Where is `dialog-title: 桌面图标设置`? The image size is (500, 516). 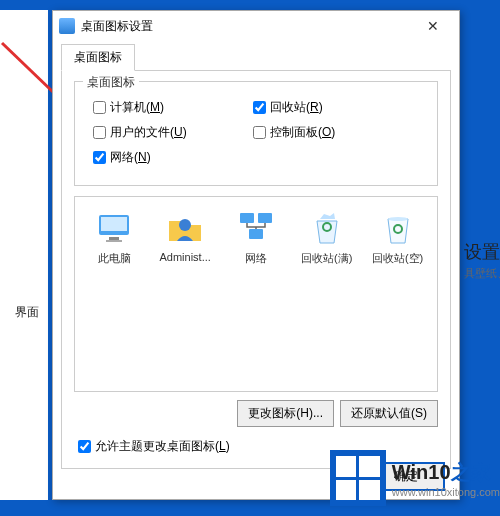 dialog-title: 桌面图标设置 is located at coordinates (247, 26).